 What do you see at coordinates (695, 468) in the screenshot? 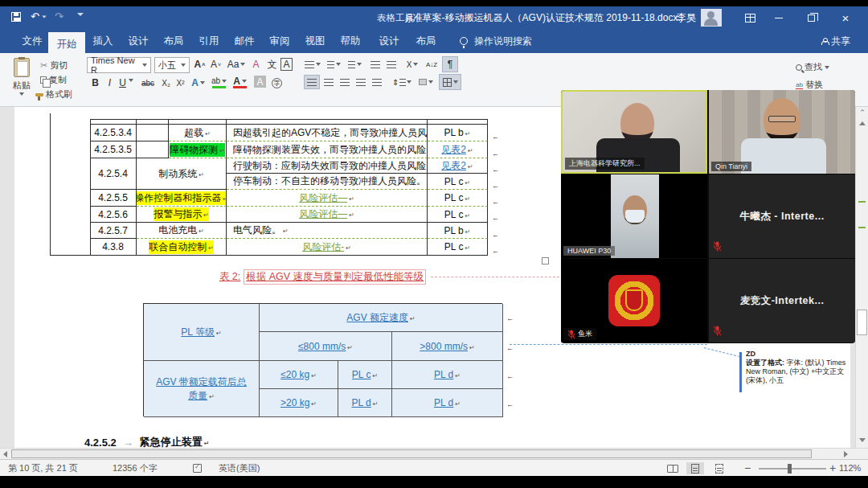
I see `print-layout-icon` at bounding box center [695, 468].